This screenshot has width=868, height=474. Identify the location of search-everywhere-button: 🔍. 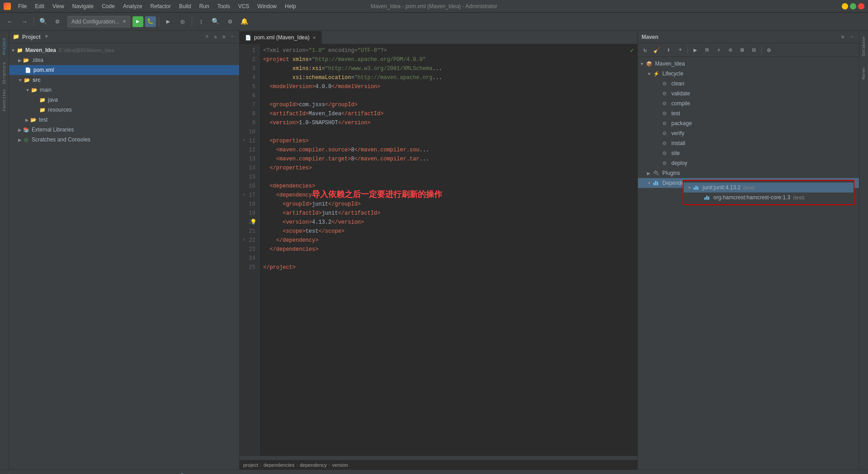
(216, 22).